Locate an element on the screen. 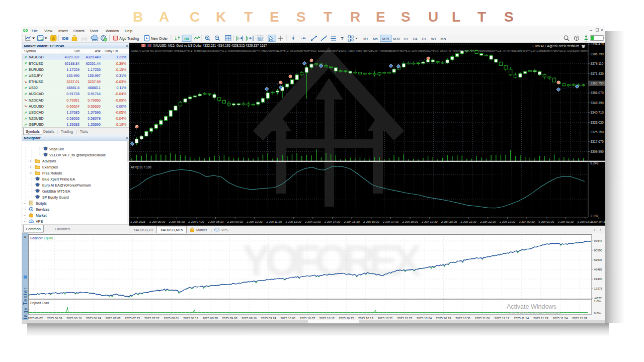  svg-text: VPS is located at coordinates (225, 230).